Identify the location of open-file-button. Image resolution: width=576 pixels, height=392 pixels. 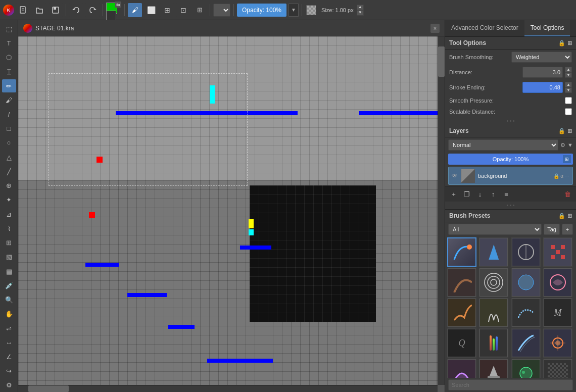
(39, 10).